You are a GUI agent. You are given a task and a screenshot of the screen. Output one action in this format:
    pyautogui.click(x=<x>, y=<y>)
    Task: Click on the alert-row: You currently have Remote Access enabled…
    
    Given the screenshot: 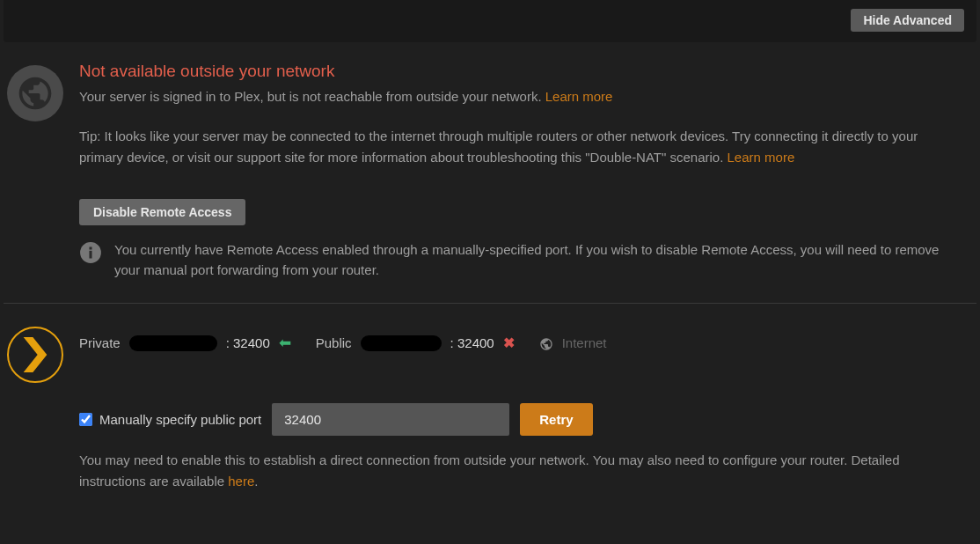 What is the action you would take?
    pyautogui.click(x=520, y=261)
    